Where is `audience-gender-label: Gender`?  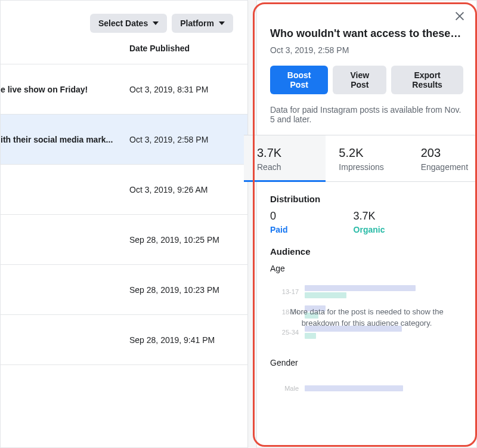 audience-gender-label: Gender is located at coordinates (367, 363).